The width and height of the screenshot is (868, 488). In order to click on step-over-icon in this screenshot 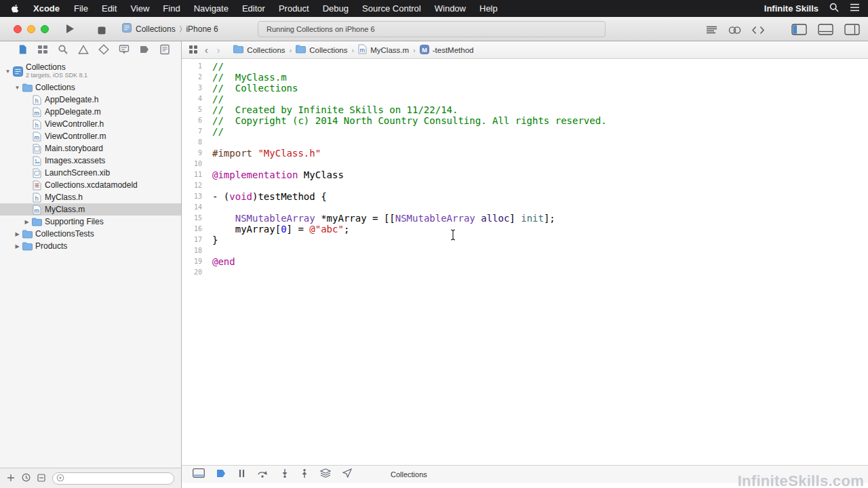, I will do `click(263, 474)`.